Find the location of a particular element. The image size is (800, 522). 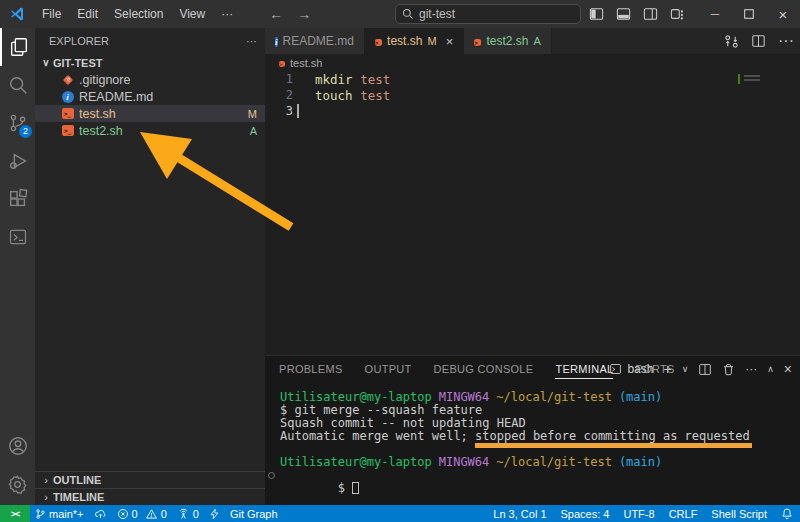

file-row-gitignore: .gitignore is located at coordinates (150, 80).